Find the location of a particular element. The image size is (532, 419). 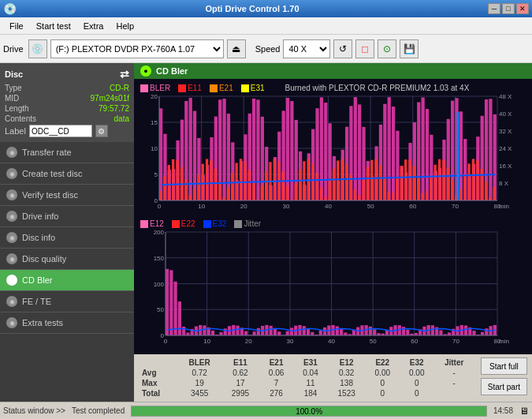

menu-bar: File Start test Extra Help is located at coordinates (266, 26).